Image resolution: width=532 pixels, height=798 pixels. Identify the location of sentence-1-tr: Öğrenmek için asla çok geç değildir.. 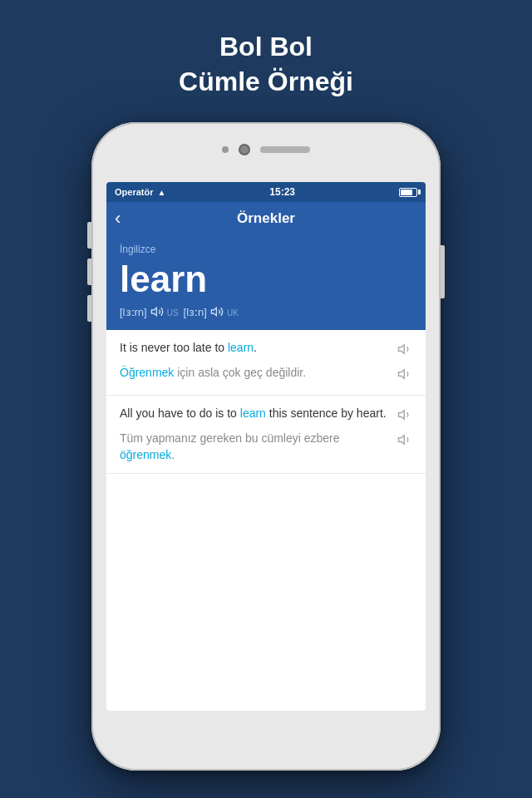
(266, 375).